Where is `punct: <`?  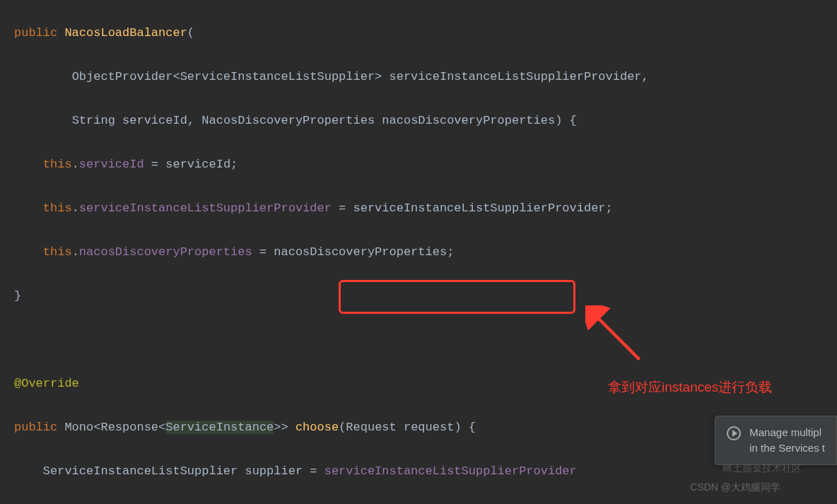 punct: < is located at coordinates (176, 76).